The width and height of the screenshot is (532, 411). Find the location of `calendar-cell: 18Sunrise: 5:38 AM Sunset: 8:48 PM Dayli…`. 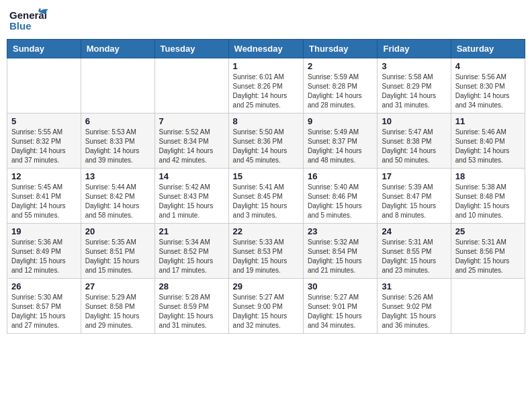

calendar-cell: 18Sunrise: 5:38 AM Sunset: 8:48 PM Dayli… is located at coordinates (488, 196).